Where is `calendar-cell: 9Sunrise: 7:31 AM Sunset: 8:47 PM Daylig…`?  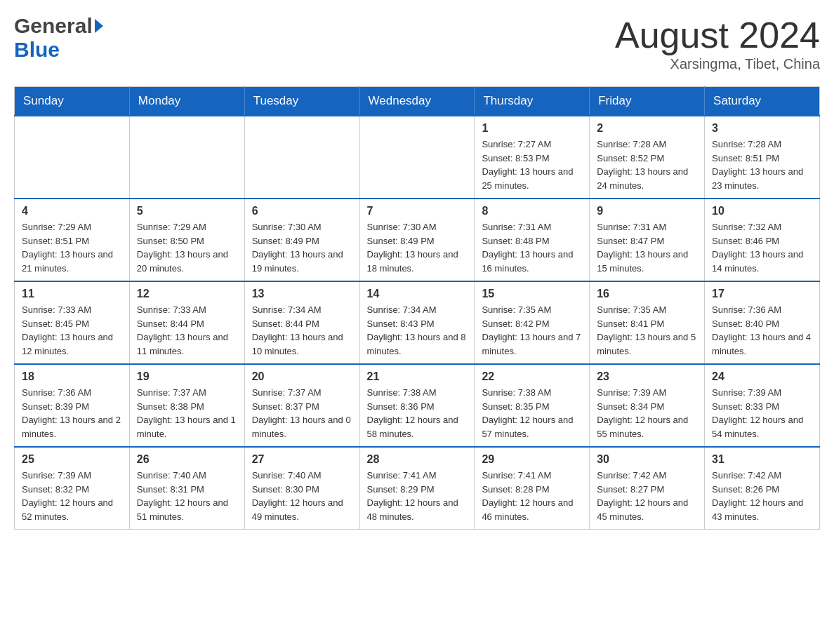
calendar-cell: 9Sunrise: 7:31 AM Sunset: 8:47 PM Daylig… is located at coordinates (647, 240).